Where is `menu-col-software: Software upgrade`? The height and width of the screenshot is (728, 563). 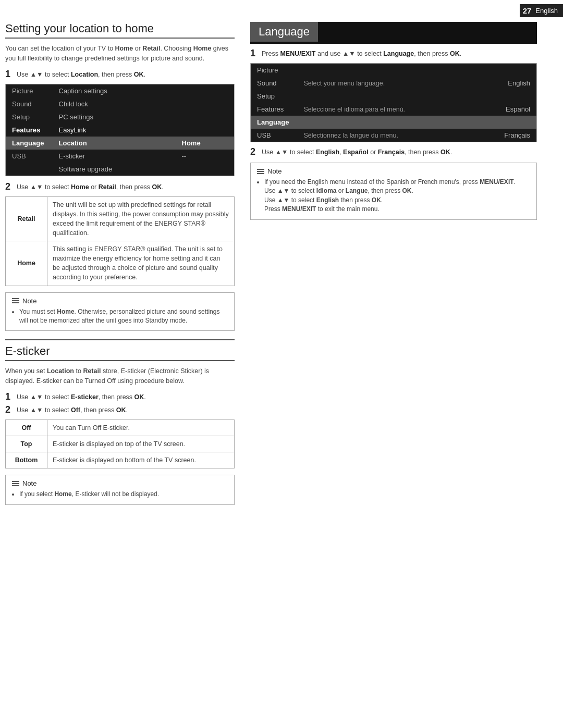
menu-col-software: Software upgrade is located at coordinates (114, 169).